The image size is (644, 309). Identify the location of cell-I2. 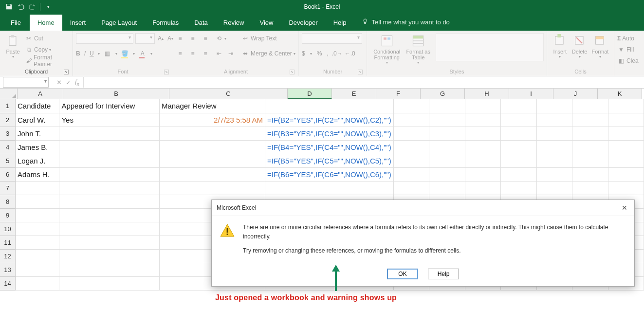
(554, 120).